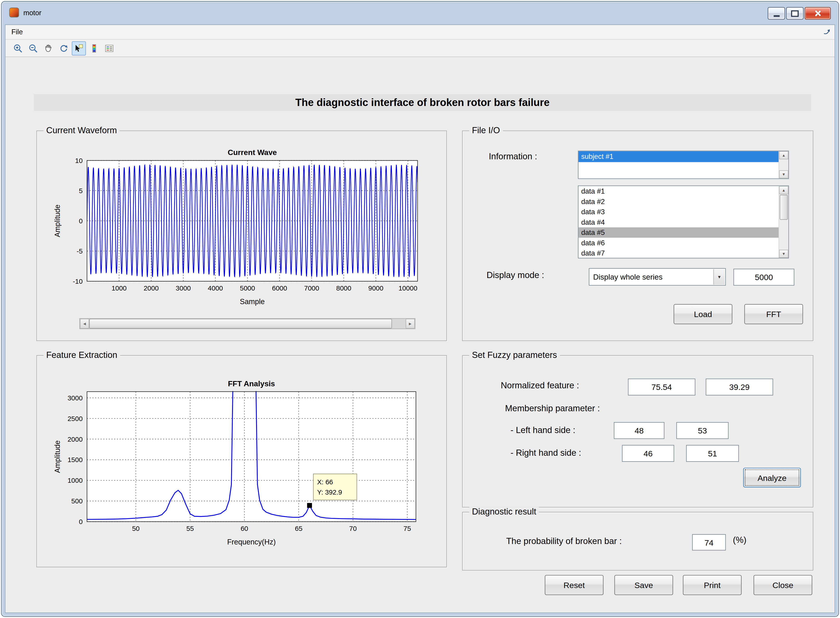 The image size is (840, 618). I want to click on display-mode-label: Display mode :, so click(516, 275).